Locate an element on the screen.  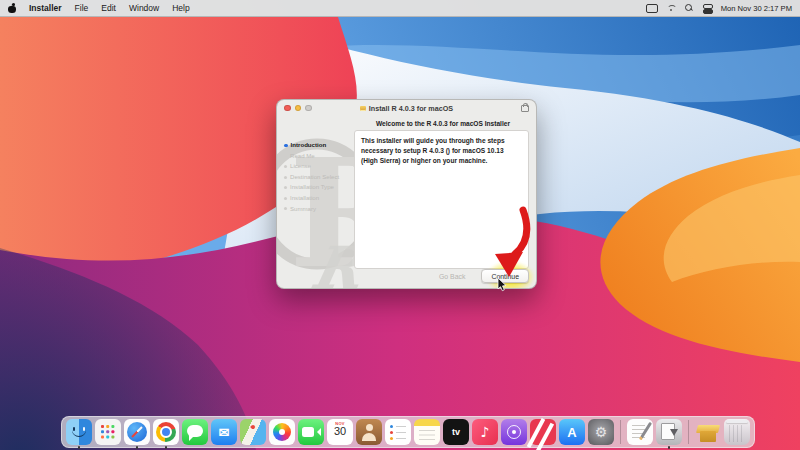
menu-window: Window is located at coordinates (144, 8).